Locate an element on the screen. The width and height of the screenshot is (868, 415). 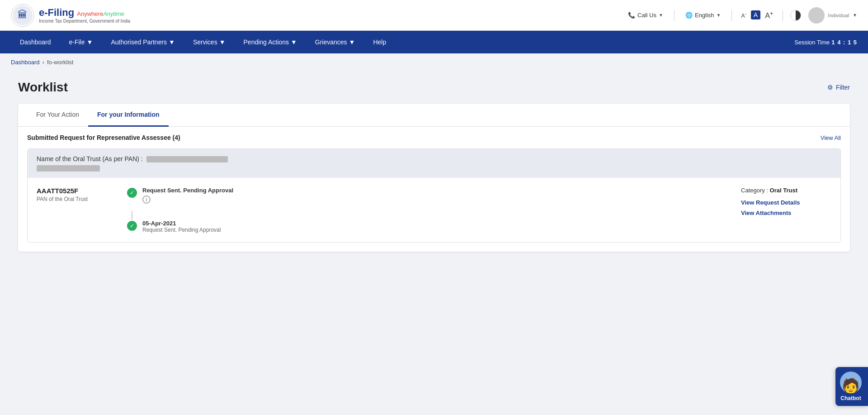
logo-brand: e-Filing AnywhereAnytime is located at coordinates (85, 13).